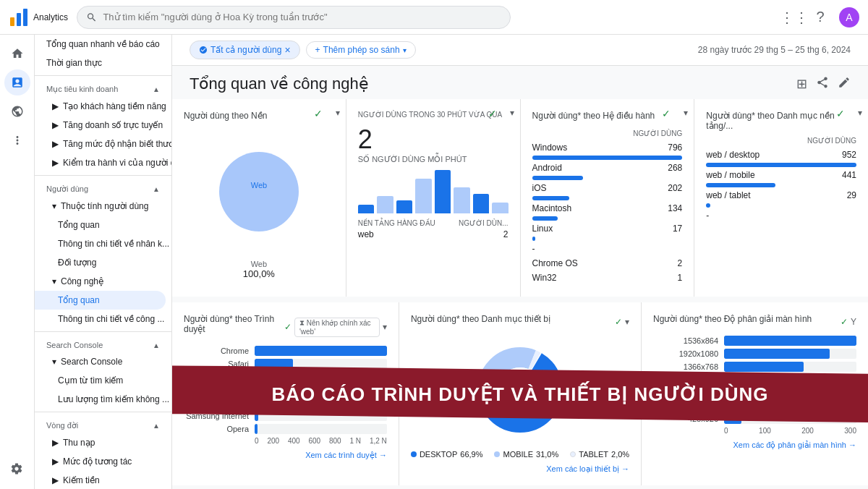  What do you see at coordinates (288, 327) in the screenshot?
I see `card-browser-status: ✓` at bounding box center [288, 327].